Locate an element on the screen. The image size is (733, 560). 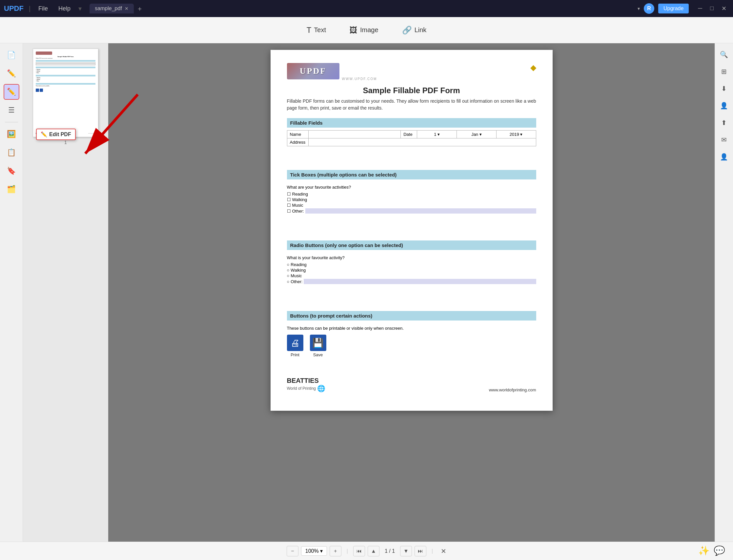
radio-walking: ○ Walking is located at coordinates (411, 270).